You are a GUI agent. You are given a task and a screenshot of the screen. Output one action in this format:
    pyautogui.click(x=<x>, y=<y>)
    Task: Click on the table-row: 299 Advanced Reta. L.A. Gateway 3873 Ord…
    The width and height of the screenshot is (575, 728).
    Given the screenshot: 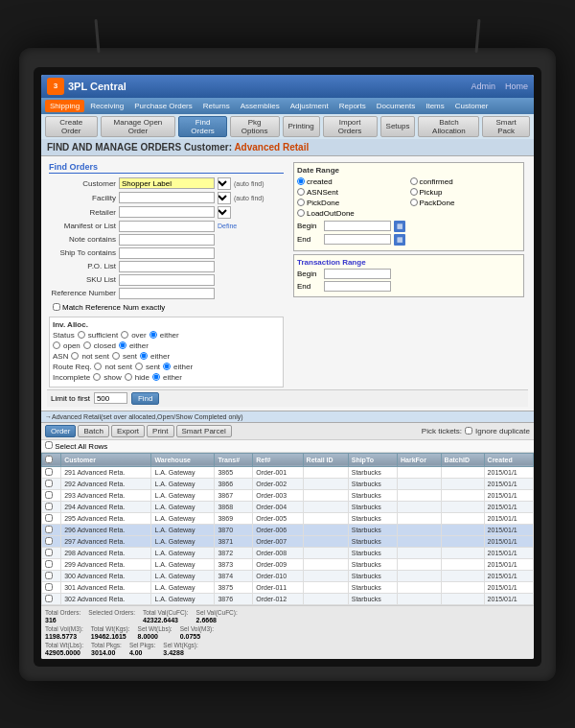 What is the action you would take?
    pyautogui.click(x=288, y=564)
    